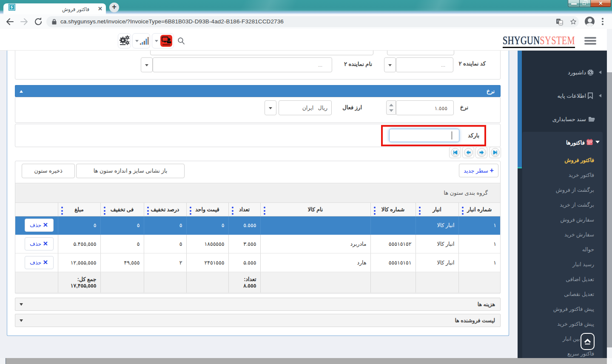 This screenshot has width=612, height=364. Describe the element at coordinates (561, 23) in the screenshot. I see `svg-text: ت` at that location.